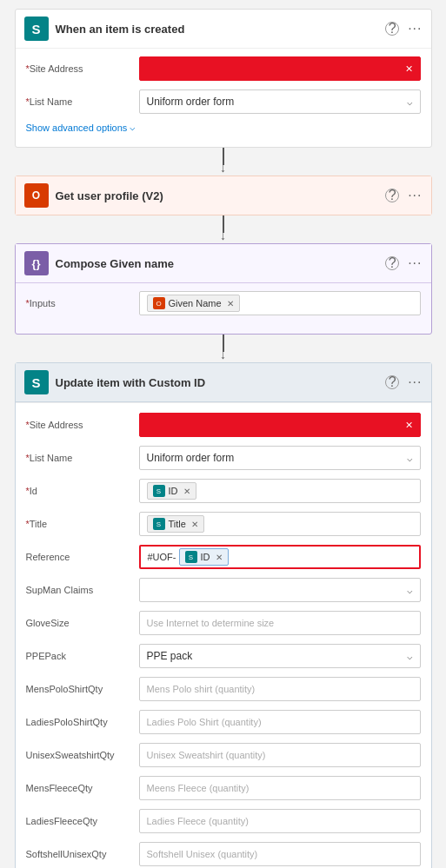 The image size is (446, 868). What do you see at coordinates (37, 382) in the screenshot?
I see `update-sp-icon: S` at bounding box center [37, 382].